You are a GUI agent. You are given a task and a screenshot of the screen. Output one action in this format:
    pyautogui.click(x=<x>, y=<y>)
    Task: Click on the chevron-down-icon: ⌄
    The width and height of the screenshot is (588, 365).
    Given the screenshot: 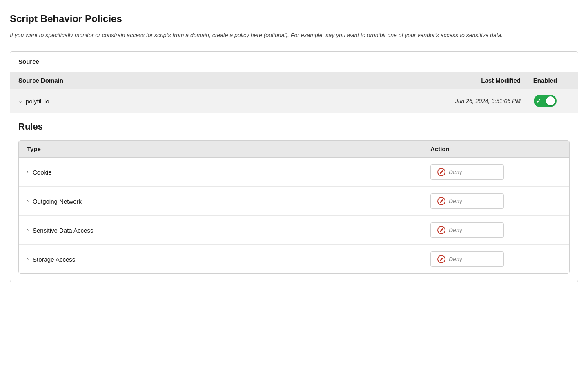 What is the action you would take?
    pyautogui.click(x=20, y=101)
    